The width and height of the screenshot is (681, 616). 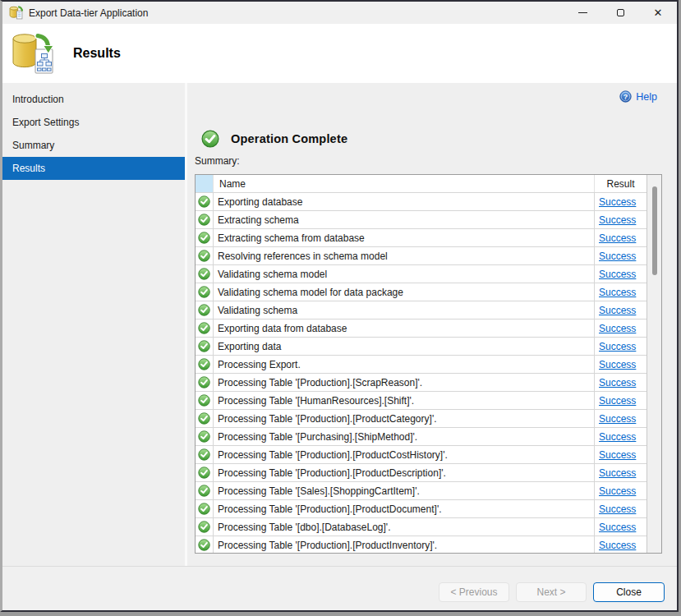 I want to click on column-header-name: Name, so click(x=404, y=184).